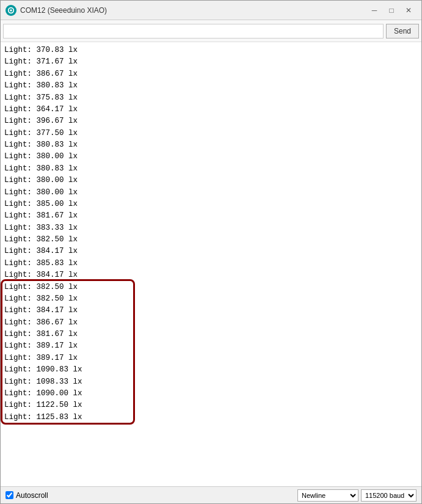  Describe the element at coordinates (10, 495) in the screenshot. I see `autoscroll-checkbox` at that location.